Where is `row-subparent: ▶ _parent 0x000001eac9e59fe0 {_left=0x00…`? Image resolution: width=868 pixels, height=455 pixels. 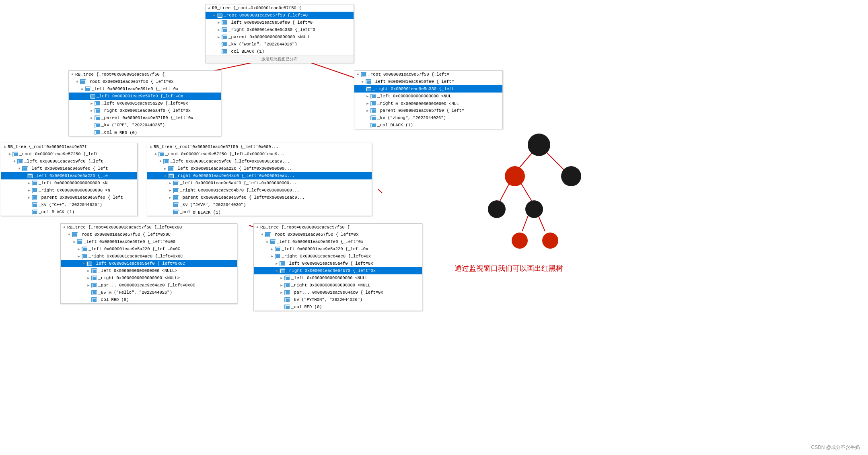
row-subparent: ▶ _parent 0x000001eac9e59fe0 {_left=0x00… is located at coordinates (259, 198).